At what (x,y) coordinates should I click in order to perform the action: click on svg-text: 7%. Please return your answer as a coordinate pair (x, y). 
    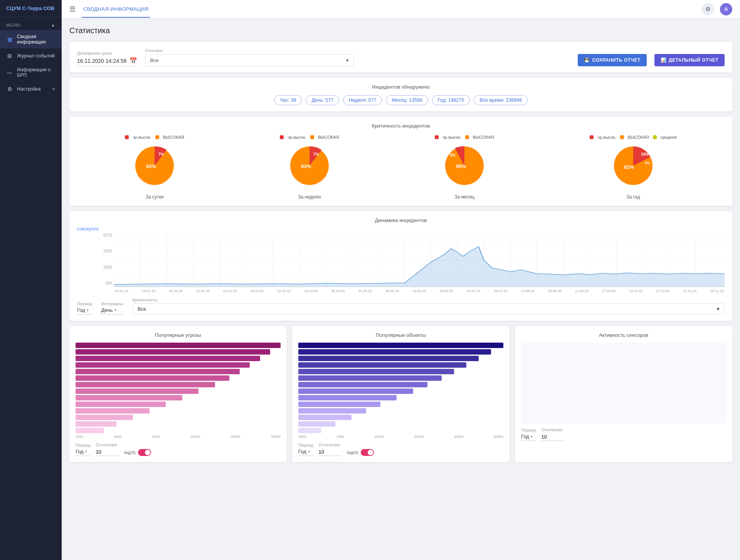
    Looking at the image, I should click on (316, 154).